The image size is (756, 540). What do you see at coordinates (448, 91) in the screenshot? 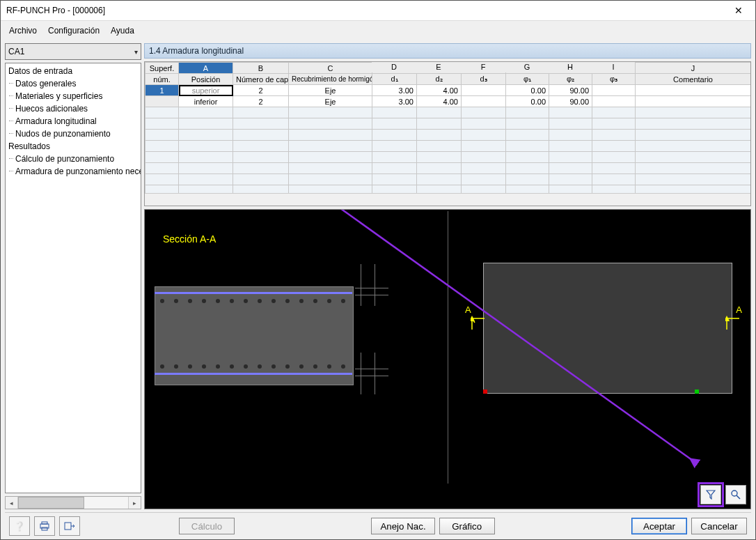
I see `table-row: 1 superior 2 Eje 3.00 4.00 0.00 90.00` at bounding box center [448, 91].